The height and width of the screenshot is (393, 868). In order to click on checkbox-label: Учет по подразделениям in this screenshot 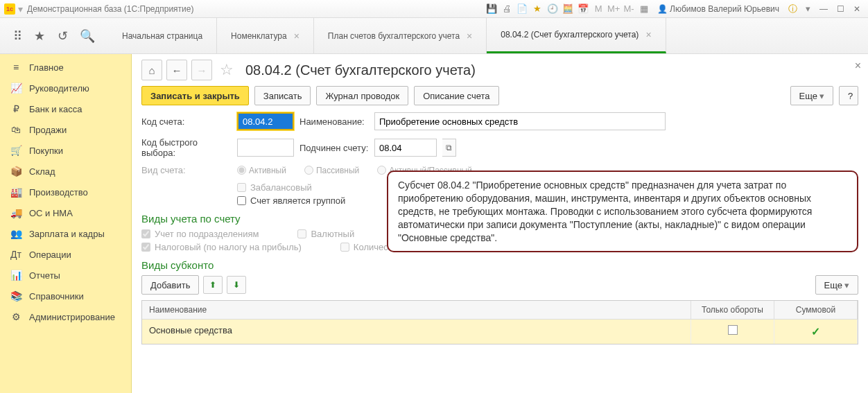, I will do `click(207, 234)`.